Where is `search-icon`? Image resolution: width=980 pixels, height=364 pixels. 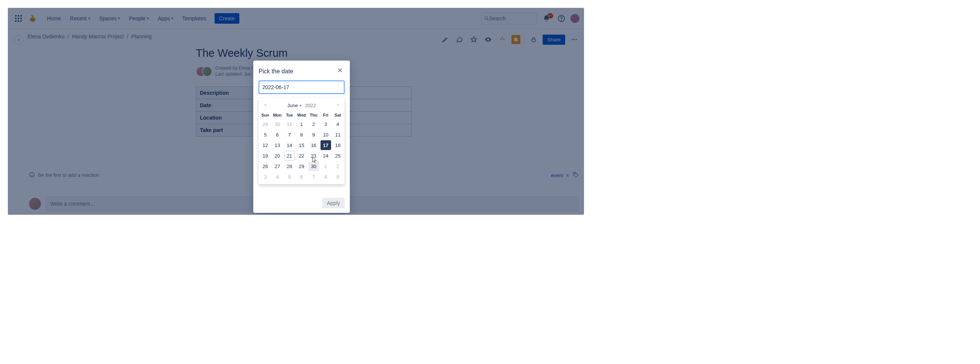 search-icon is located at coordinates (487, 18).